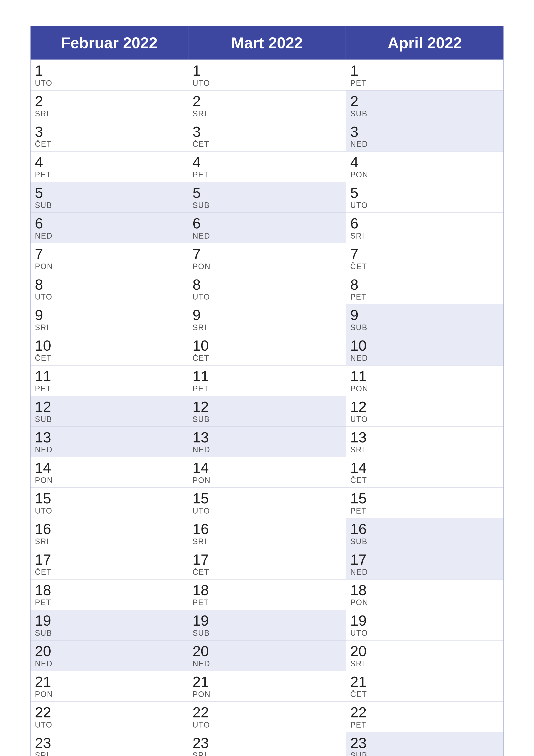 Image resolution: width=534 pixels, height=756 pixels. I want to click on calendar-cell: 3ČET, so click(267, 136).